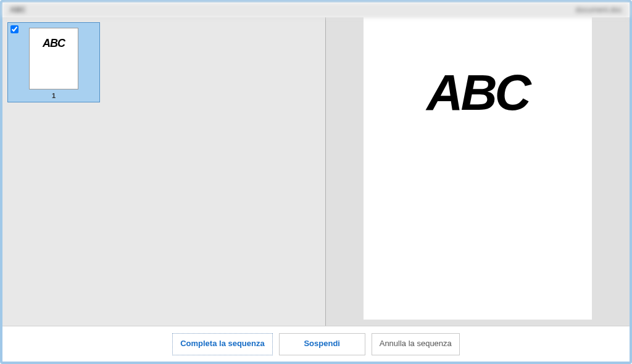 This screenshot has width=632, height=364. What do you see at coordinates (322, 344) in the screenshot?
I see `suspend-button: Sospendi` at bounding box center [322, 344].